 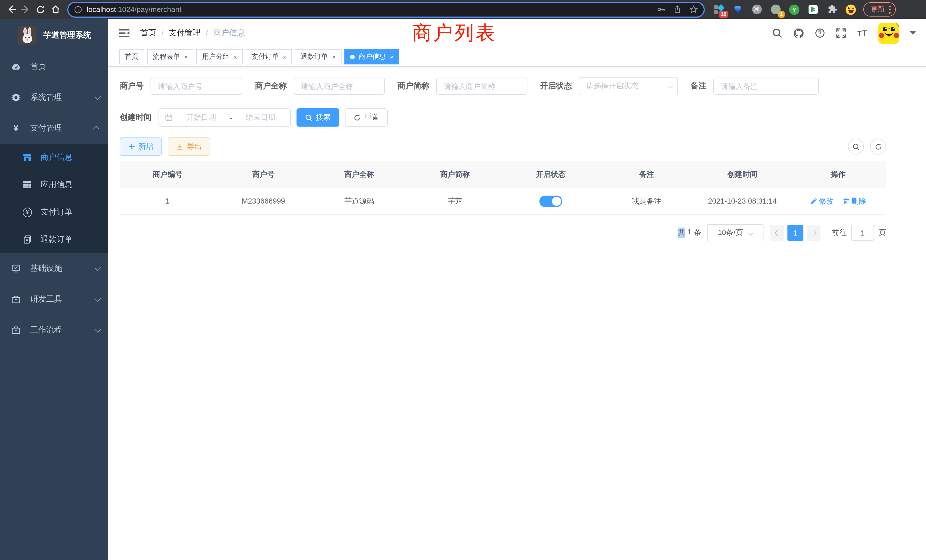 I want to click on help-icon, so click(x=820, y=33).